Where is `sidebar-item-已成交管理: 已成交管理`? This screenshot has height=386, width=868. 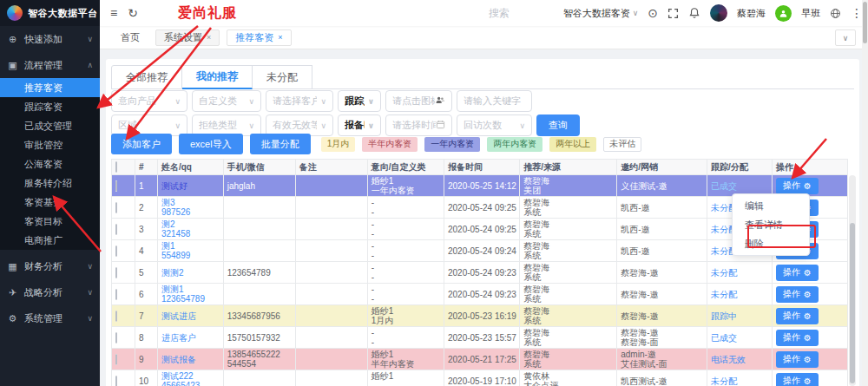 sidebar-item-已成交管理: 已成交管理 is located at coordinates (50, 126).